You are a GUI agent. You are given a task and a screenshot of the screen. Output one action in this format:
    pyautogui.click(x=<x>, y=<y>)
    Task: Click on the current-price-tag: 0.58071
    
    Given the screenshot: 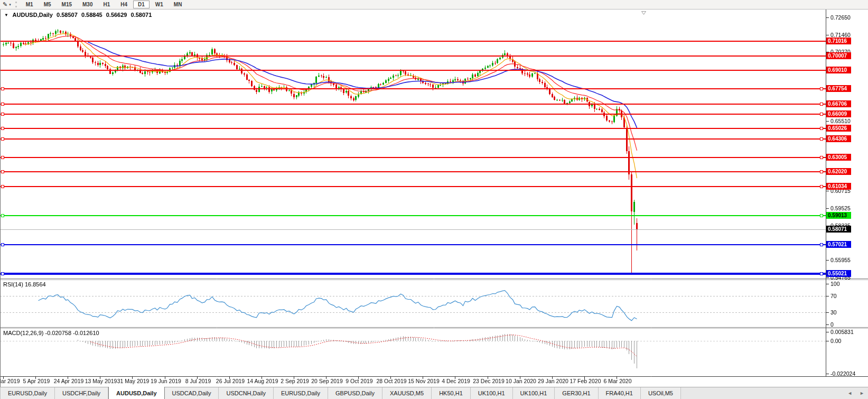 What is the action you would take?
    pyautogui.click(x=839, y=229)
    